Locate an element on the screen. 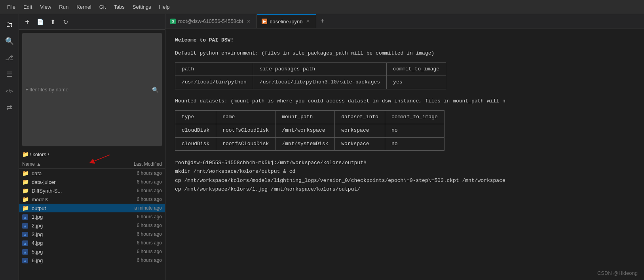 The height and width of the screenshot is (280, 644). column-name: Name ▲ is located at coordinates (70, 164).